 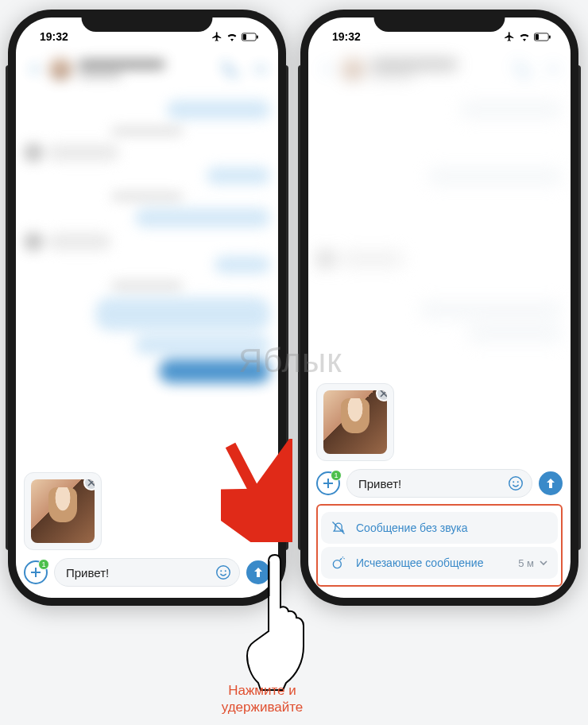 I want to click on disappearing-message-label: Исчезающее сообщение, so click(x=420, y=563).